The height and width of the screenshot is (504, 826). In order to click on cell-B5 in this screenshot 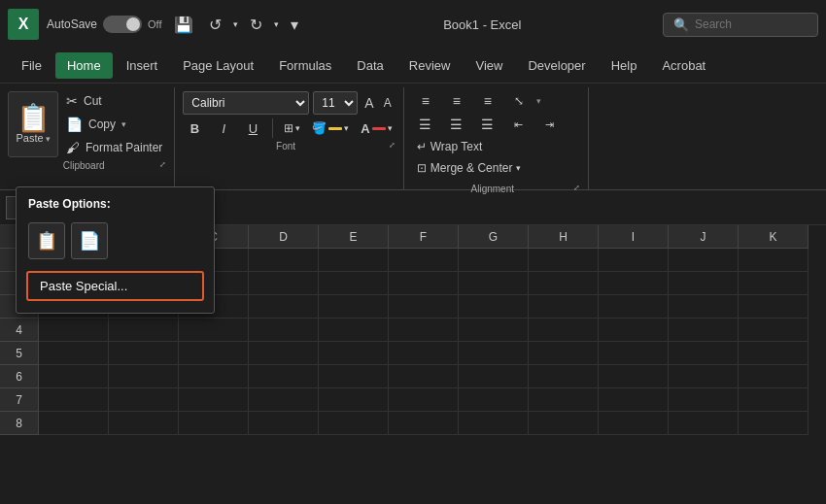, I will do `click(144, 353)`.